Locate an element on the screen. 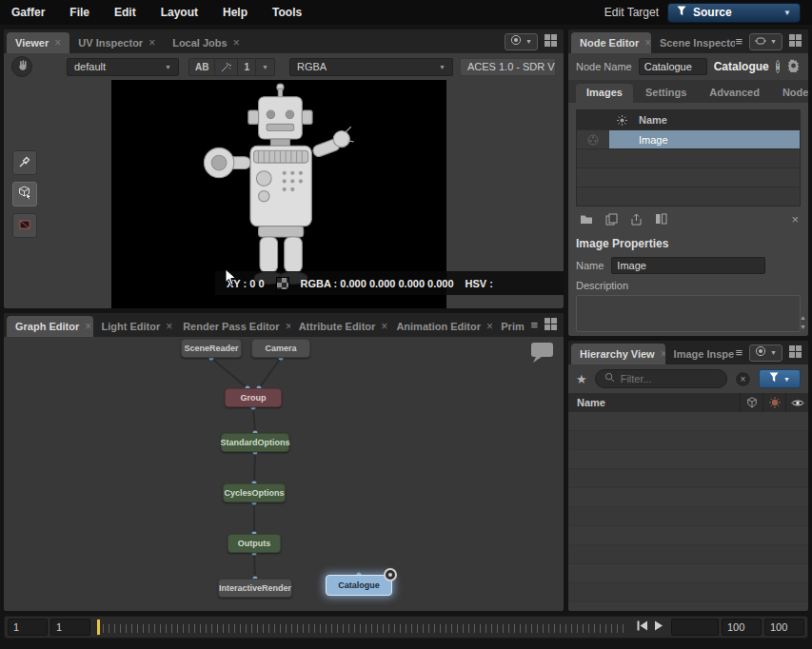 This screenshot has height=649, width=812. gear-icon is located at coordinates (794, 67).